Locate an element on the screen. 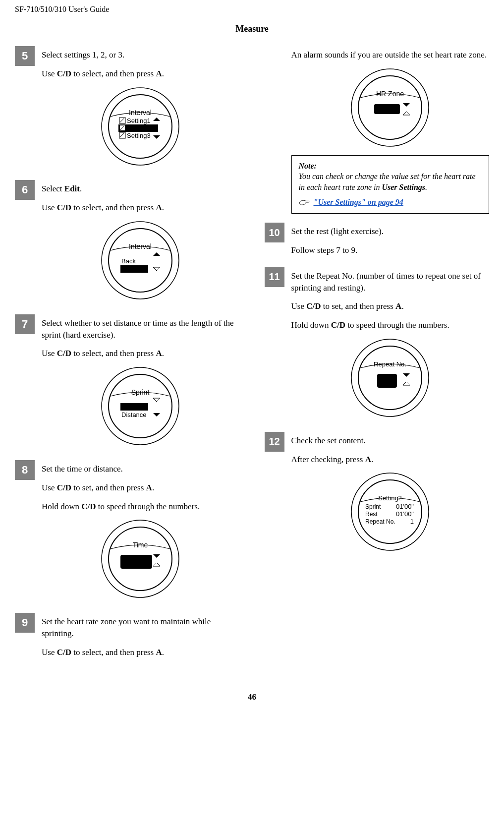 Image resolution: width=504 pixels, height=831 pixels. svg-text: Back is located at coordinates (129, 261).